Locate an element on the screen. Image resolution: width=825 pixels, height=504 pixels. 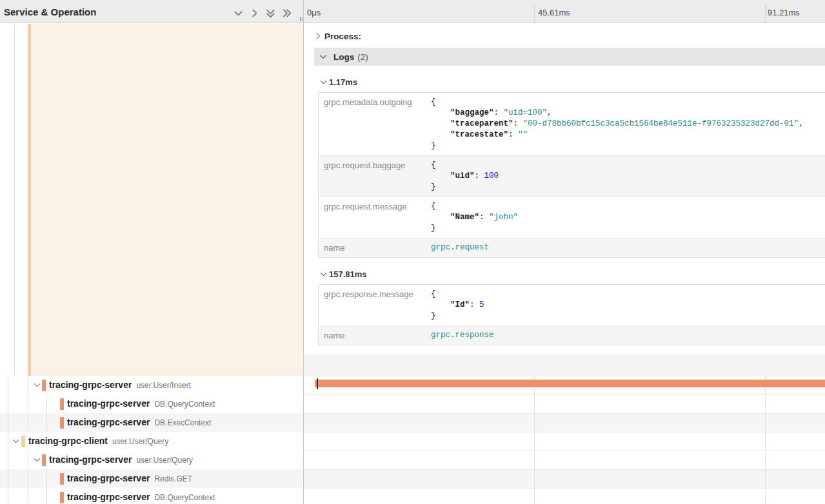
timeline-grid-line is located at coordinates (534, 440).